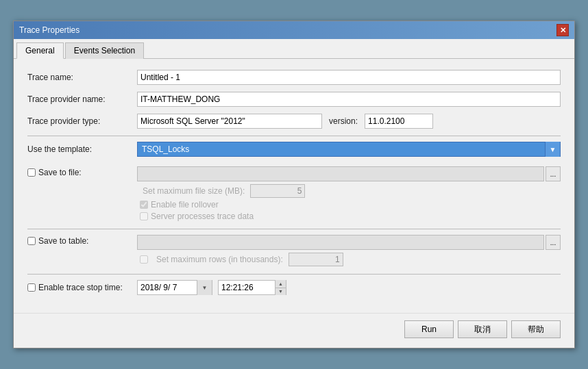  Describe the element at coordinates (349, 259) in the screenshot. I see `save-to-table-sub-options: Set maximum rows (in thousands):` at that location.